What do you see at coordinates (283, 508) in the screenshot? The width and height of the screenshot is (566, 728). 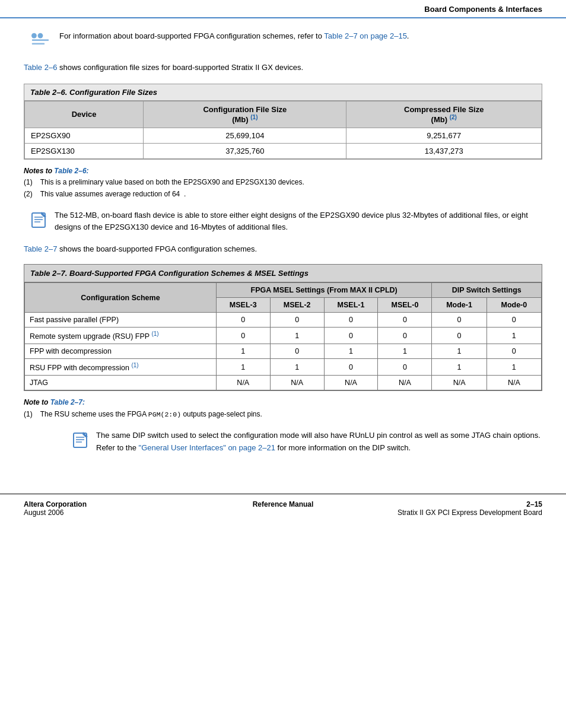 I see `page-footer: Altera Corporation August 2006 Reference…` at bounding box center [283, 508].